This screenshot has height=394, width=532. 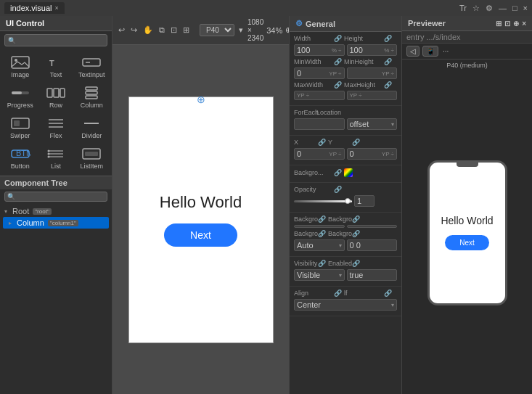 What do you see at coordinates (525, 8) in the screenshot?
I see `close-icon: ×` at bounding box center [525, 8].